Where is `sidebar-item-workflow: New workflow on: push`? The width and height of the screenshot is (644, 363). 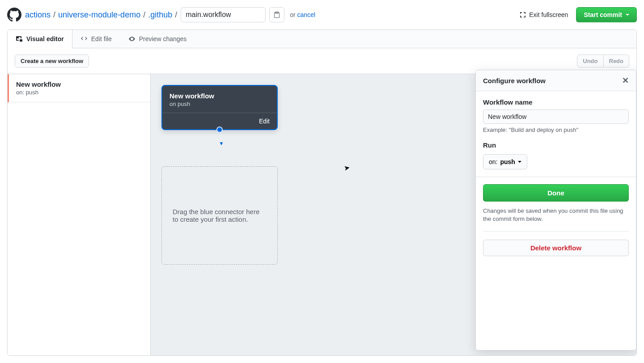
sidebar-item-workflow: New workflow on: push is located at coordinates (79, 89).